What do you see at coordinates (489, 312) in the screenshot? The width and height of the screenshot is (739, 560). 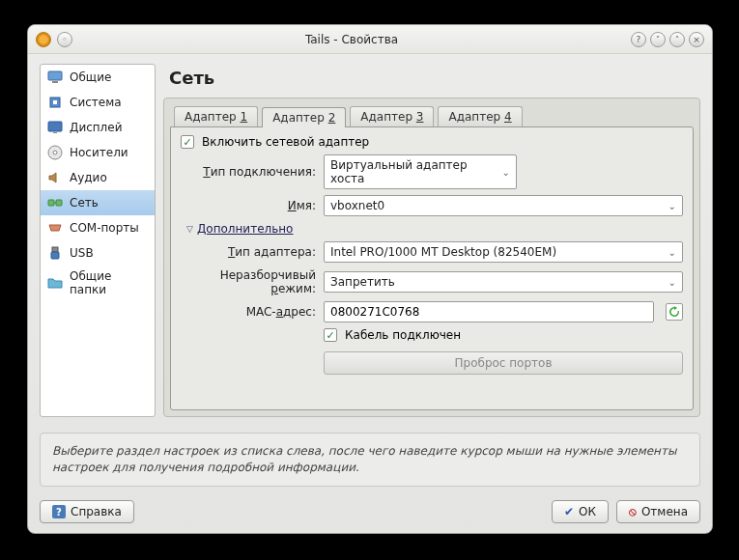 I see `mac-input` at bounding box center [489, 312].